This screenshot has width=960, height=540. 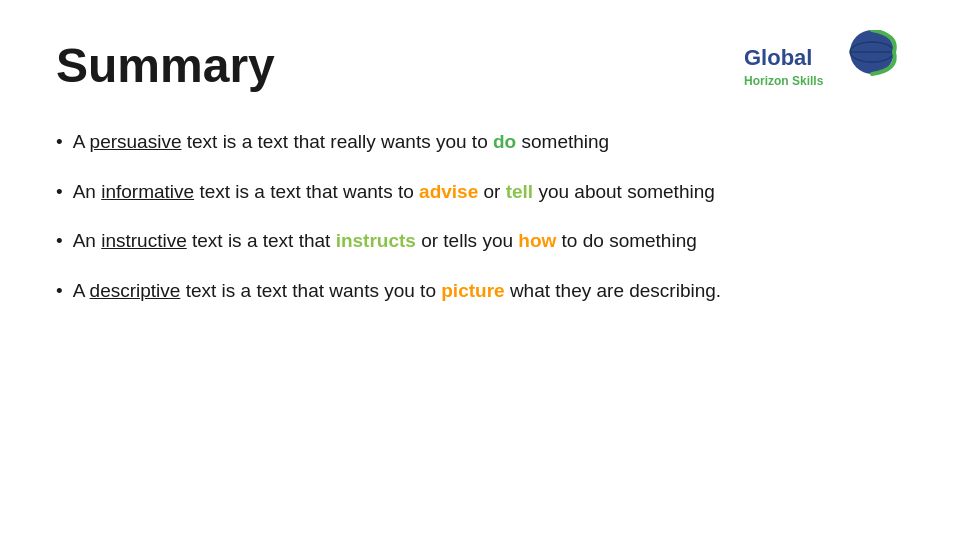 I want to click on keyword-picture: picture, so click(x=472, y=290).